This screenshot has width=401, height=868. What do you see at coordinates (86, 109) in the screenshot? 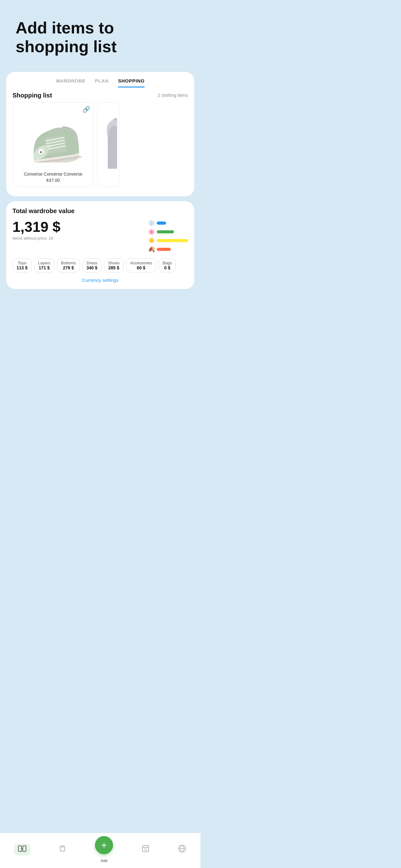
I see `link-icon: 🔗` at bounding box center [86, 109].